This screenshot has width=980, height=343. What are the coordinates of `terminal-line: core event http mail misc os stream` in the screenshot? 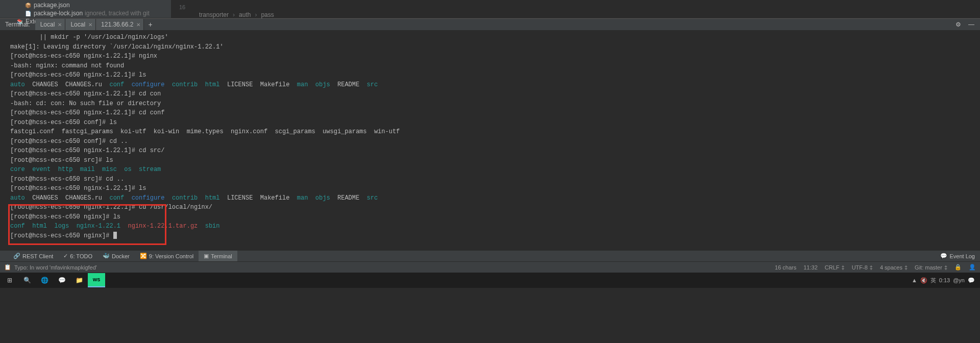 It's located at (493, 169).